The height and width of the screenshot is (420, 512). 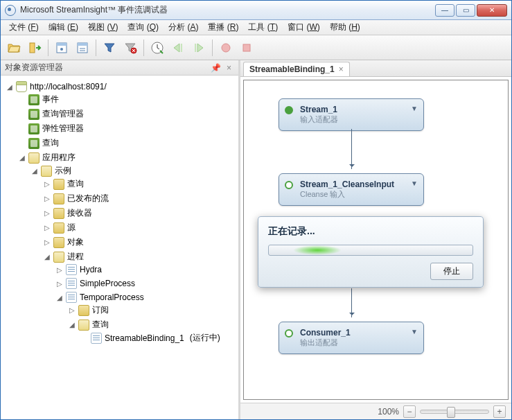 What do you see at coordinates (351, 190) in the screenshot?
I see `diagram-node-cleanse: Stream_1_CleanseInput Cleanse 输入 ▼` at bounding box center [351, 190].